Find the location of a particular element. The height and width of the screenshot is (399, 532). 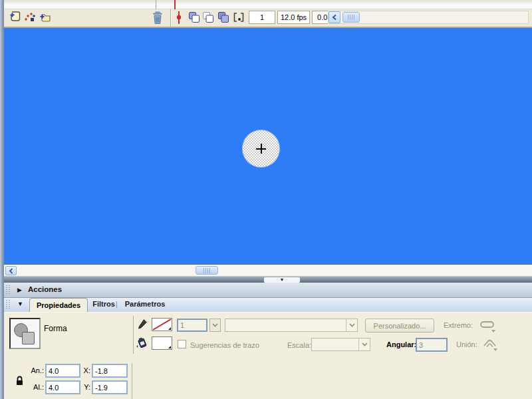

tab-propiedades: Propiedades is located at coordinates (59, 305).